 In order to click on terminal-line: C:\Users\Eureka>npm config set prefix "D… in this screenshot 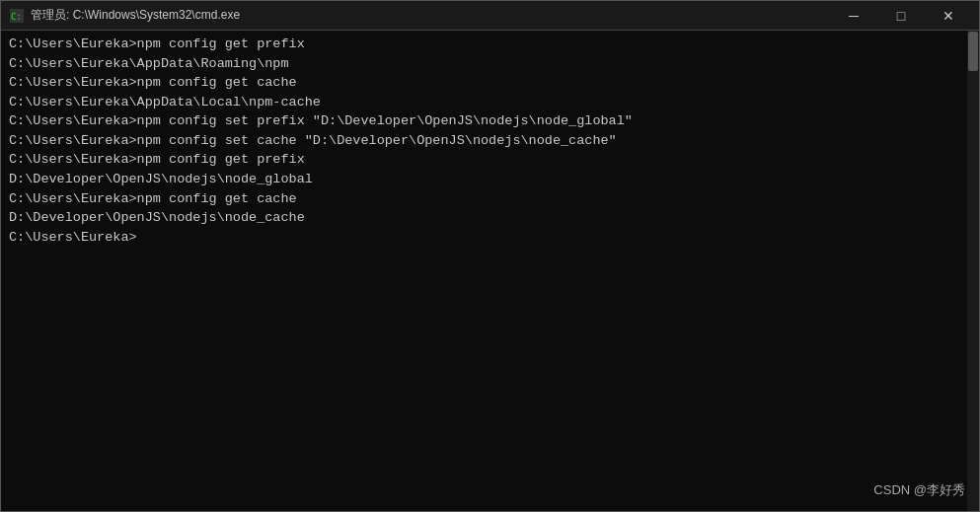, I will do `click(490, 121)`.